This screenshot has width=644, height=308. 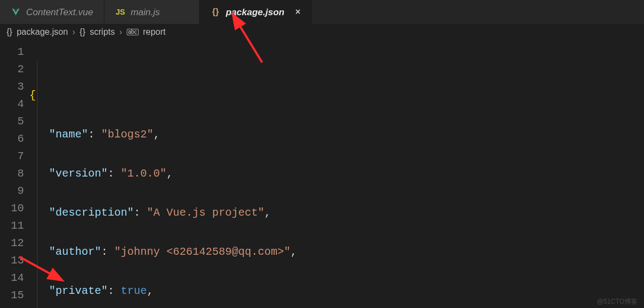 I want to click on breadcrumb: {} package.json › {} scripts › abc repor…, so click(x=322, y=32).